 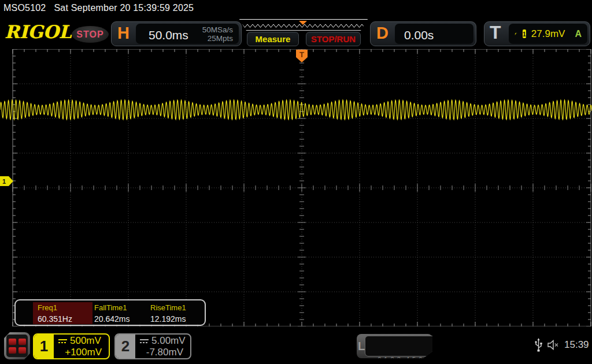 What do you see at coordinates (163, 352) in the screenshot?
I see `channel2-offset: -7.80mV` at bounding box center [163, 352].